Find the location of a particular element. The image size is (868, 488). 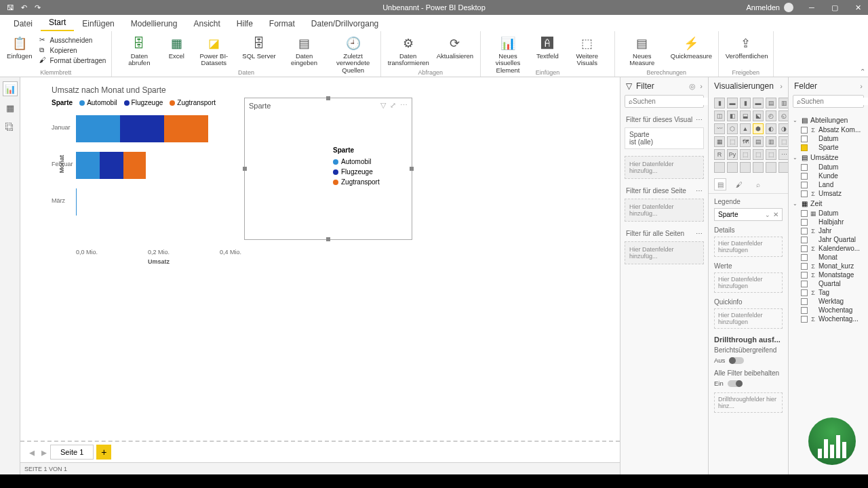

field-werktag: Werktag is located at coordinates (829, 301).